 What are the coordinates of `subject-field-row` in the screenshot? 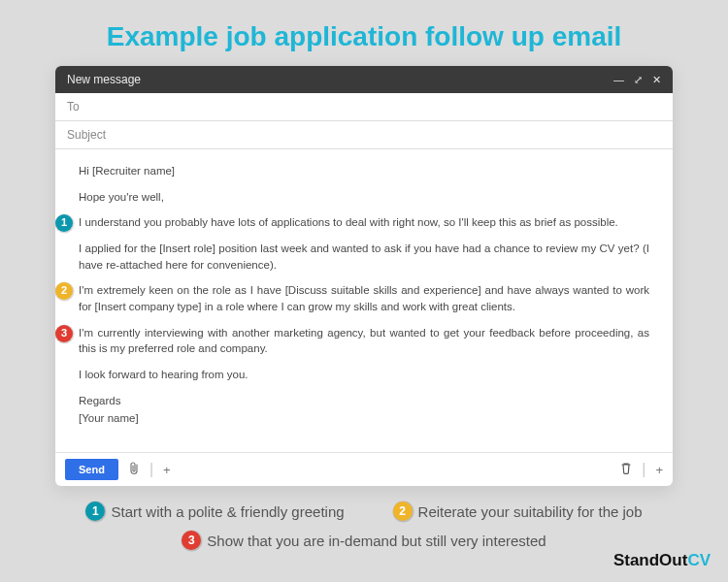 It's located at (364, 136).